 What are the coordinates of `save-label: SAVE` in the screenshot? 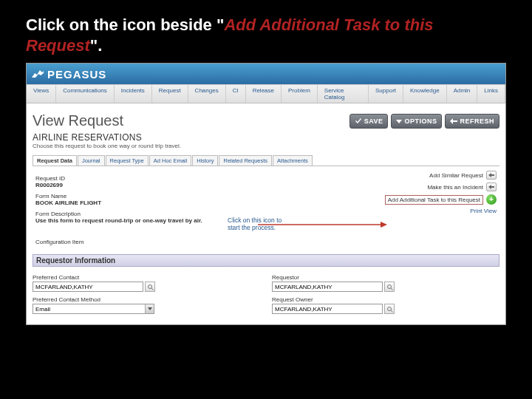 It's located at (374, 121).